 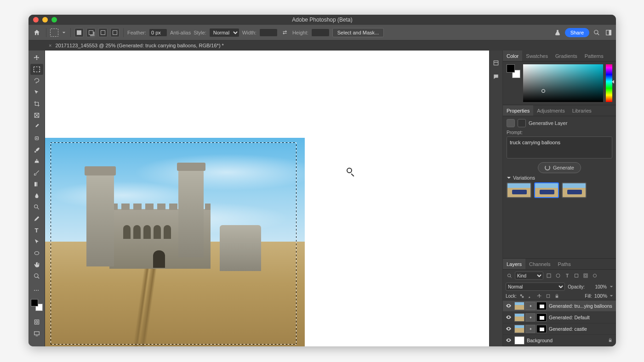 I want to click on lock-transparency-icon, so click(x=522, y=296).